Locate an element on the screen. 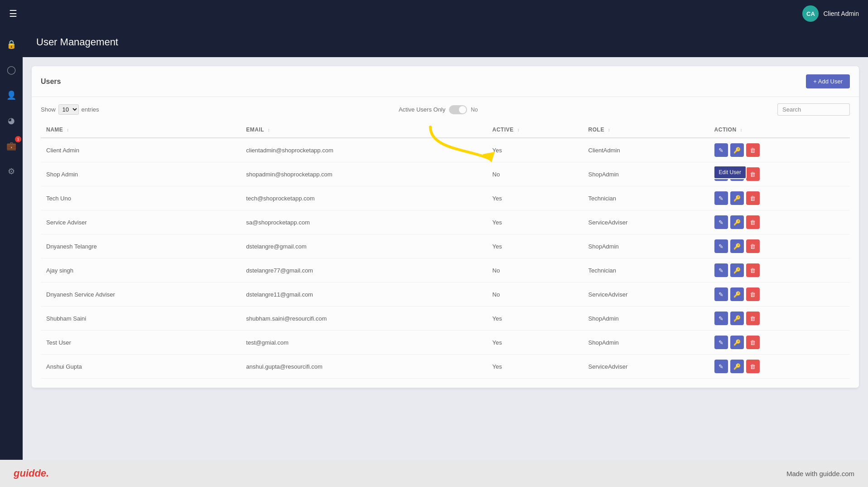 The image size is (868, 487). sidebar-item-orders: 💼 1 is located at coordinates (11, 146).